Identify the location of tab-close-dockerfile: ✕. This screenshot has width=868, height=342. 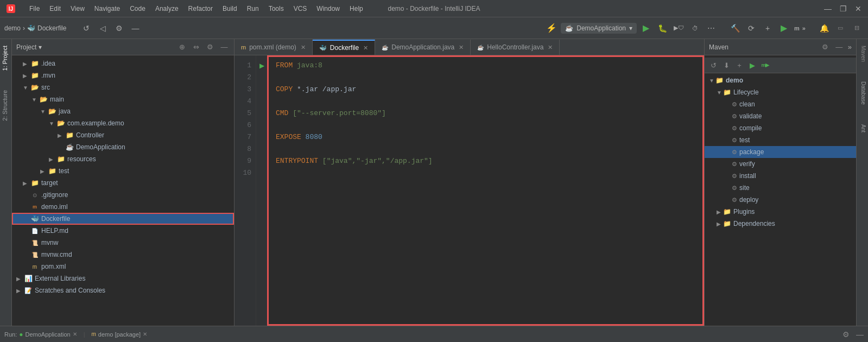
(366, 48).